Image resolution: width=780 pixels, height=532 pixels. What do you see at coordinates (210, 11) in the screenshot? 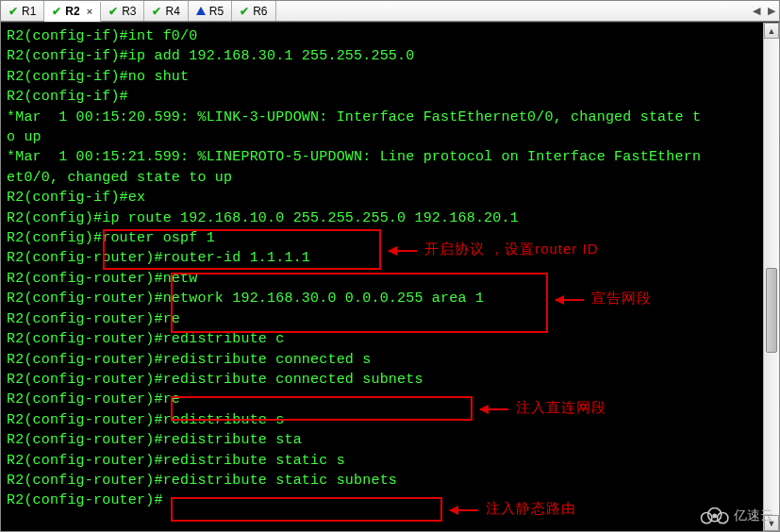
I see `tab-r5: R5` at bounding box center [210, 11].